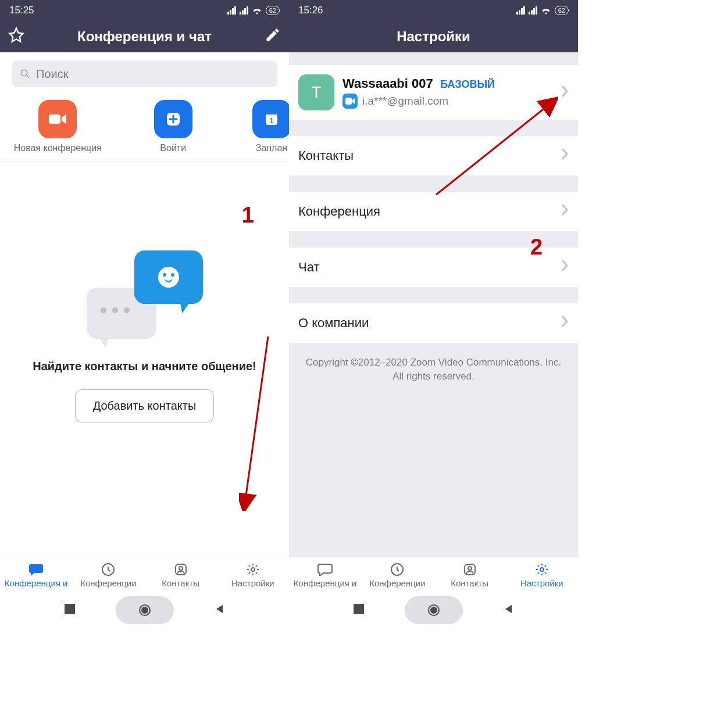 The image size is (728, 702). What do you see at coordinates (271, 119) in the screenshot?
I see `calendar-icon: 1` at bounding box center [271, 119].